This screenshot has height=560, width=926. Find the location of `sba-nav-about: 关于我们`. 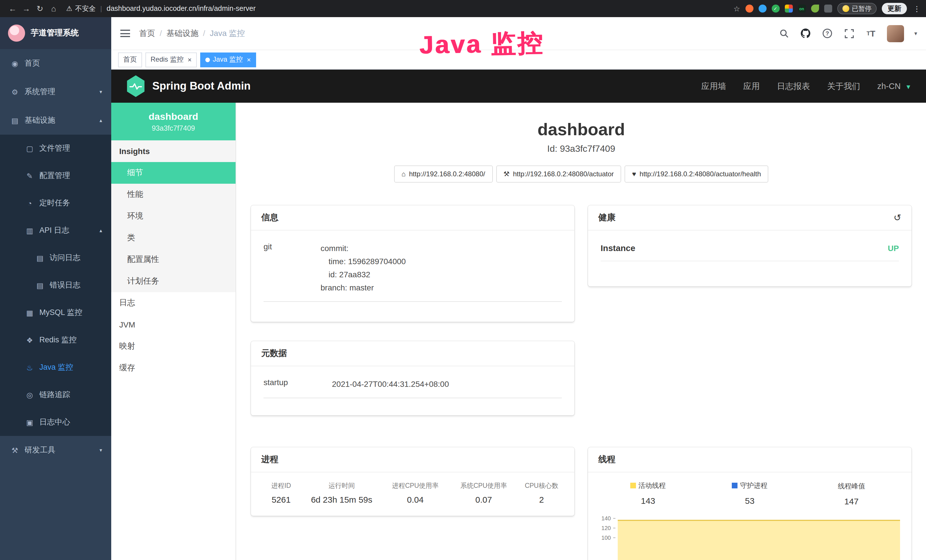

sba-nav-about: 关于我们 is located at coordinates (844, 86).